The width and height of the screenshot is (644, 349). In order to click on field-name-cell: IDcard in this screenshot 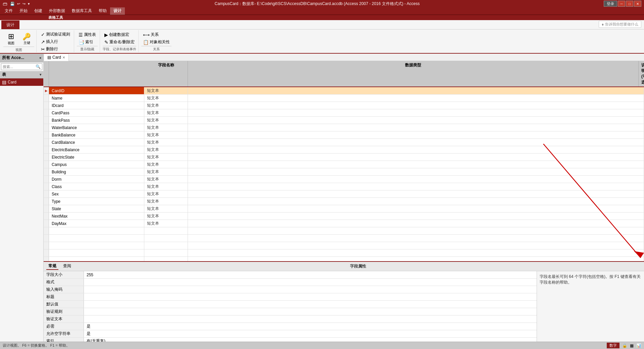, I will do `click(97, 105)`.